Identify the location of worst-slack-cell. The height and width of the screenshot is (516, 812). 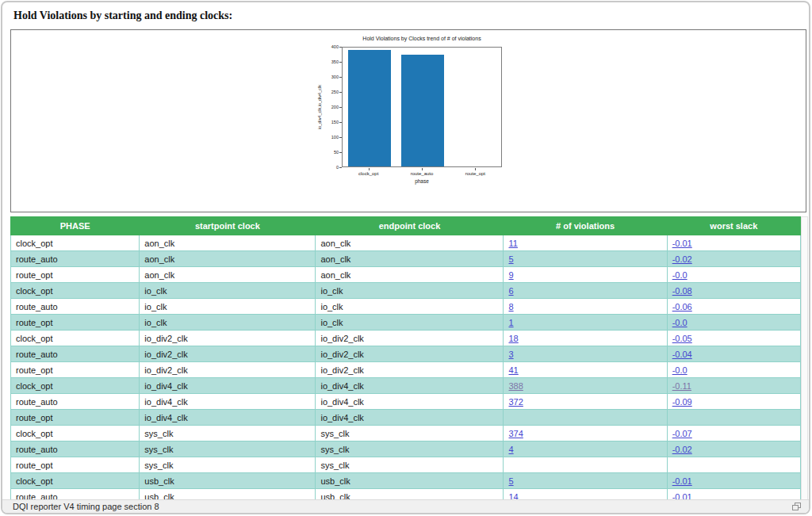
(733, 418).